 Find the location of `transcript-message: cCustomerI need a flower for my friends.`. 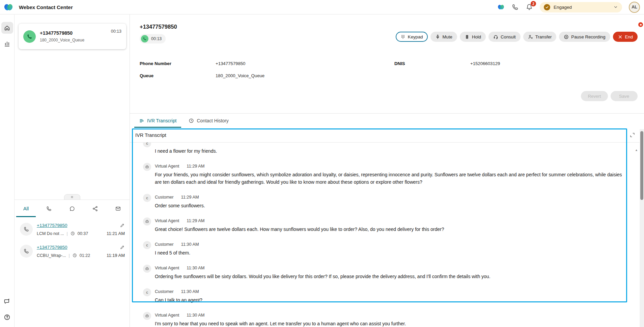

transcript-message: cCustomerI need a flower for my friends. is located at coordinates (384, 149).